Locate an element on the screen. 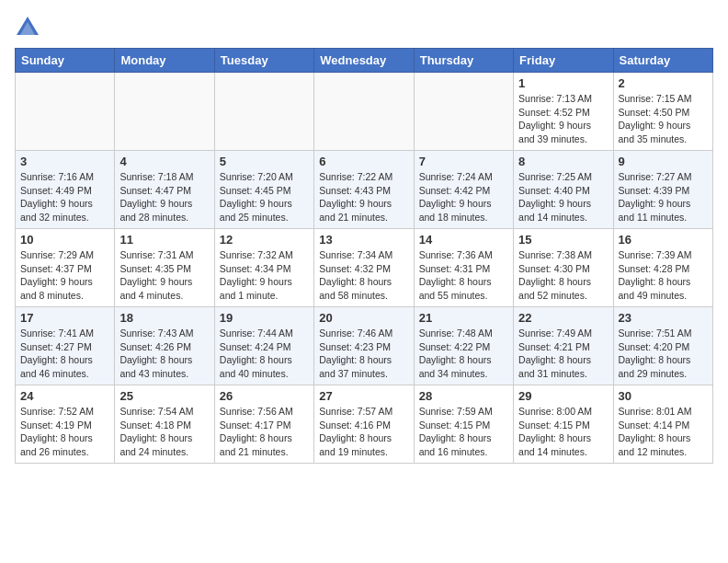 The height and width of the screenshot is (563, 728). day-info: Sunrise: 7:27 AM Sunset: 4:39 PM Dayligh… is located at coordinates (664, 197).